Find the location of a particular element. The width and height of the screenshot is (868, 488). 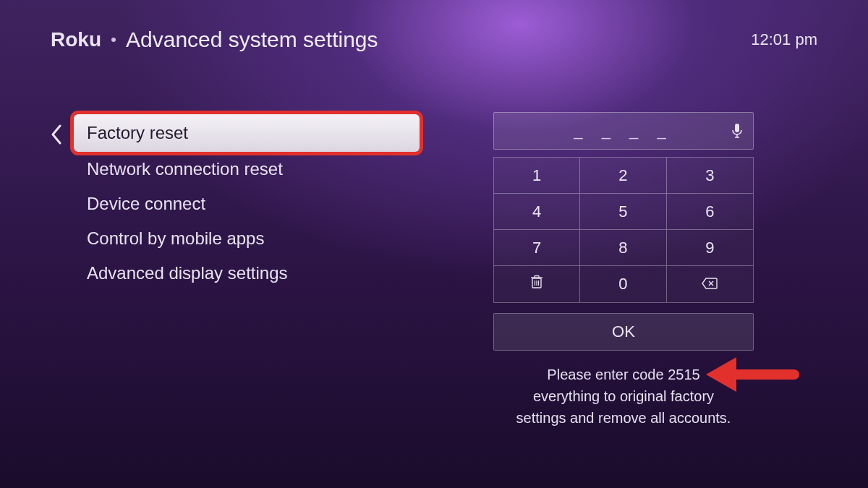

roku-logo: Roku is located at coordinates (76, 40).